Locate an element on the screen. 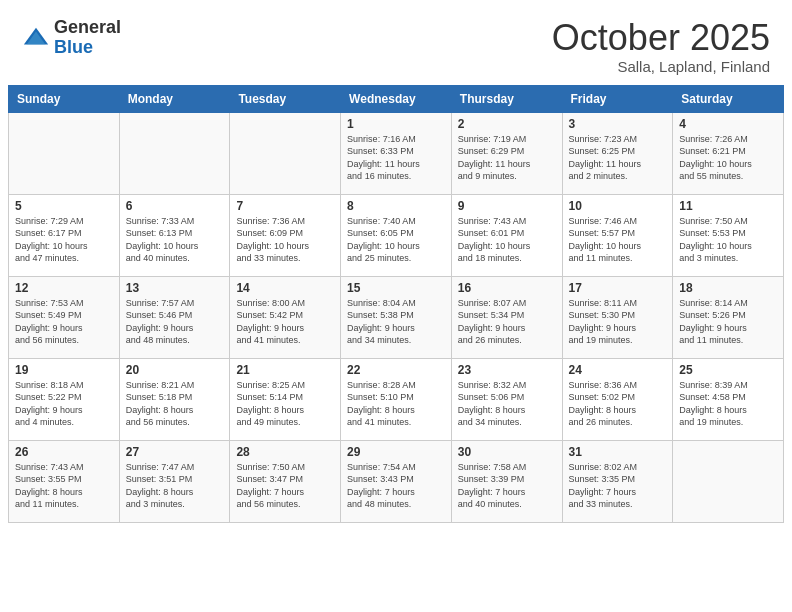 Image resolution: width=792 pixels, height=612 pixels. calendar-cell: 11Sunrise: 7:50 AM Sunset: 5:53 PM Dayli… is located at coordinates (728, 235).